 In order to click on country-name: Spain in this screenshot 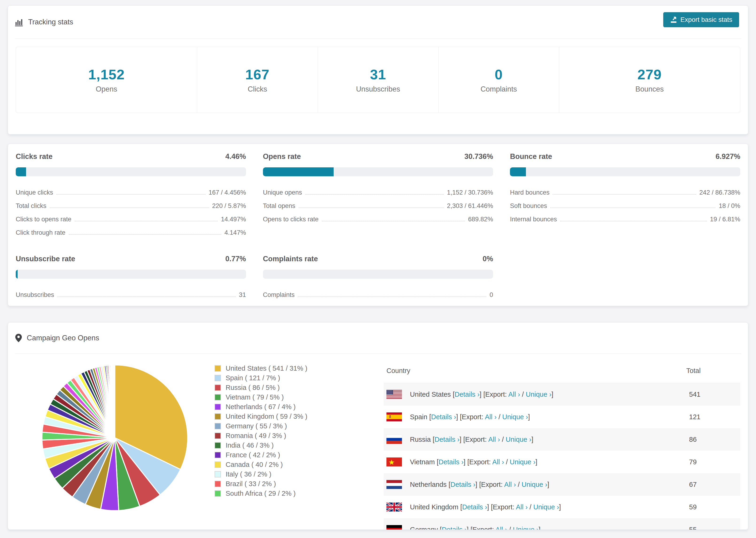, I will do `click(419, 417)`.